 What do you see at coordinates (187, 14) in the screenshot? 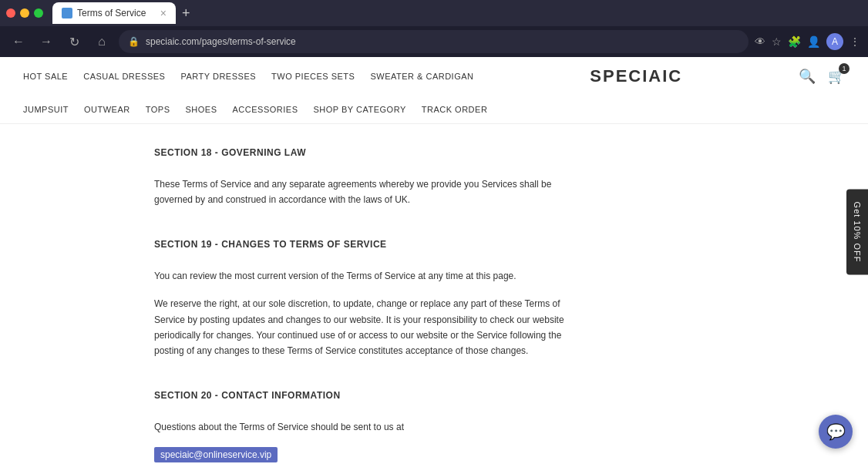
I see `new-tab-button: +` at bounding box center [187, 14].